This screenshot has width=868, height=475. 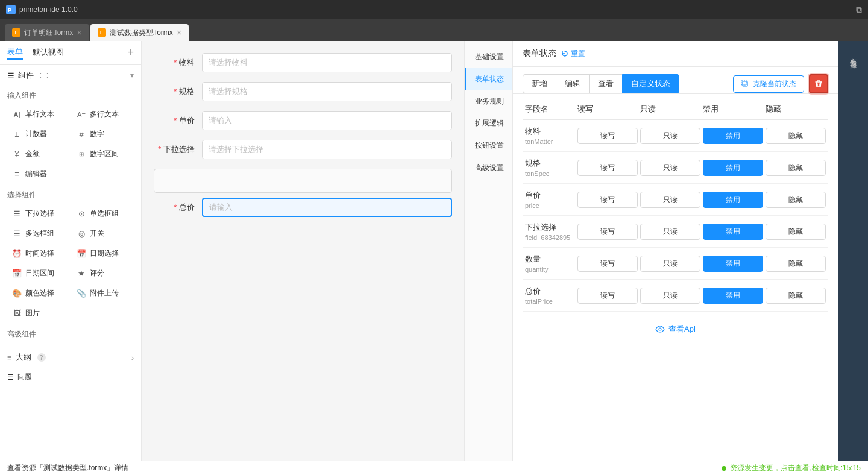 I want to click on field-input-dropdown: 请选择下拉选择, so click(x=327, y=149).